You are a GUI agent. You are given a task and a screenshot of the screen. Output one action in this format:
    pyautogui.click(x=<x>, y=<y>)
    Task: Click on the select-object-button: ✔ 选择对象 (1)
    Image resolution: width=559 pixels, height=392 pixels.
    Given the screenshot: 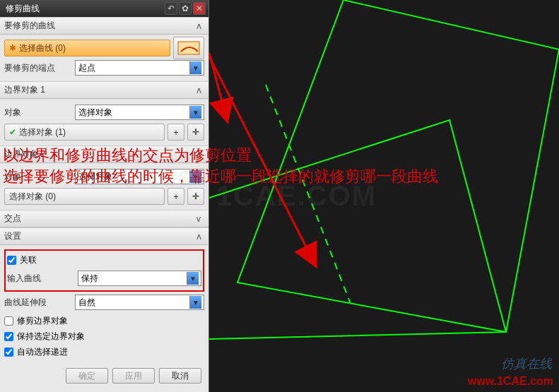 What is the action you would take?
    pyautogui.click(x=85, y=132)
    